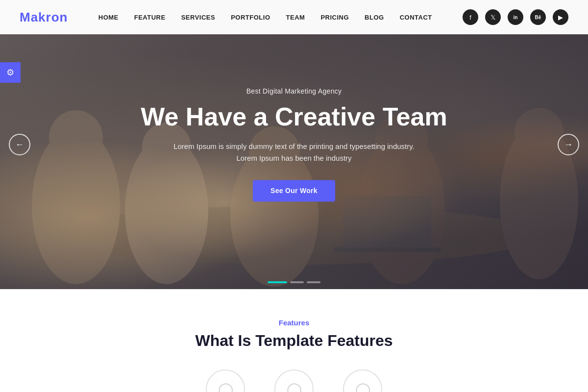 The width and height of the screenshot is (588, 392). Describe the element at coordinates (20, 145) in the screenshot. I see `arrow-left-icon: ←` at that location.